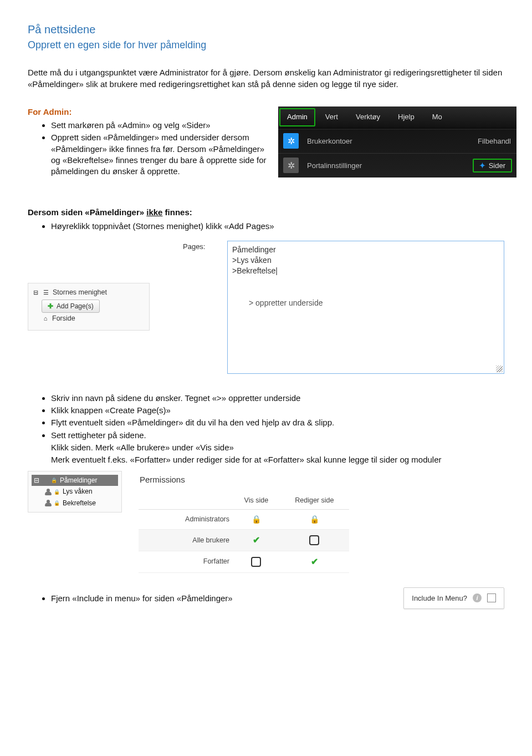 Image resolution: width=532 pixels, height=756 pixels. I want to click on nav-verktoy: Verktøy, so click(368, 118).